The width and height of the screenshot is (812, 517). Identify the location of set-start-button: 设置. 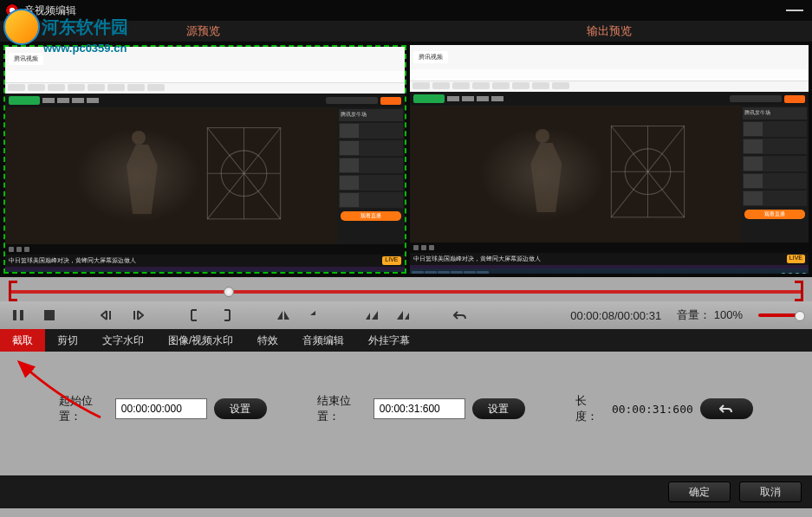
(241, 409).